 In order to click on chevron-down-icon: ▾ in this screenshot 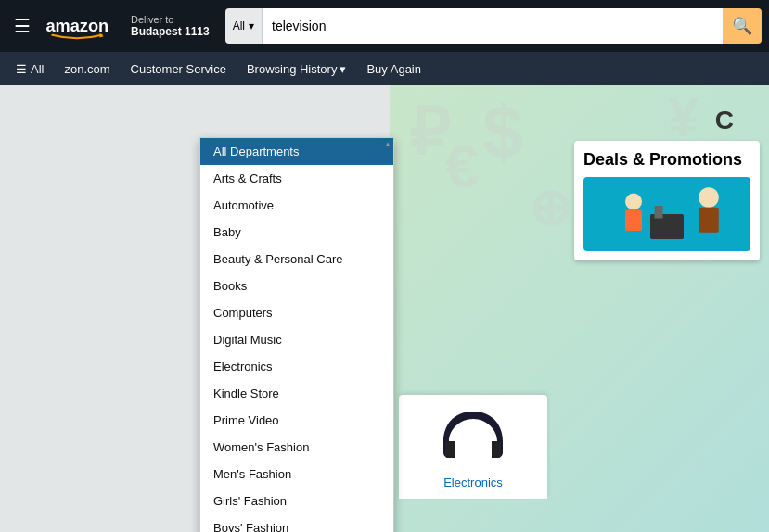, I will do `click(251, 26)`.